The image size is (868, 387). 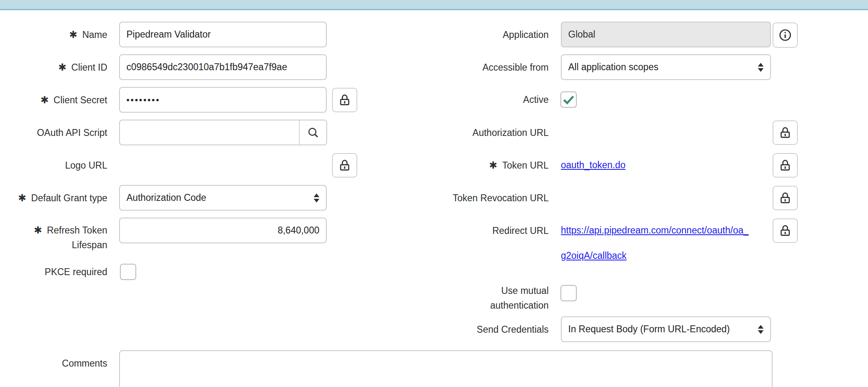 What do you see at coordinates (223, 67) in the screenshot?
I see `client-id-input` at bounding box center [223, 67].